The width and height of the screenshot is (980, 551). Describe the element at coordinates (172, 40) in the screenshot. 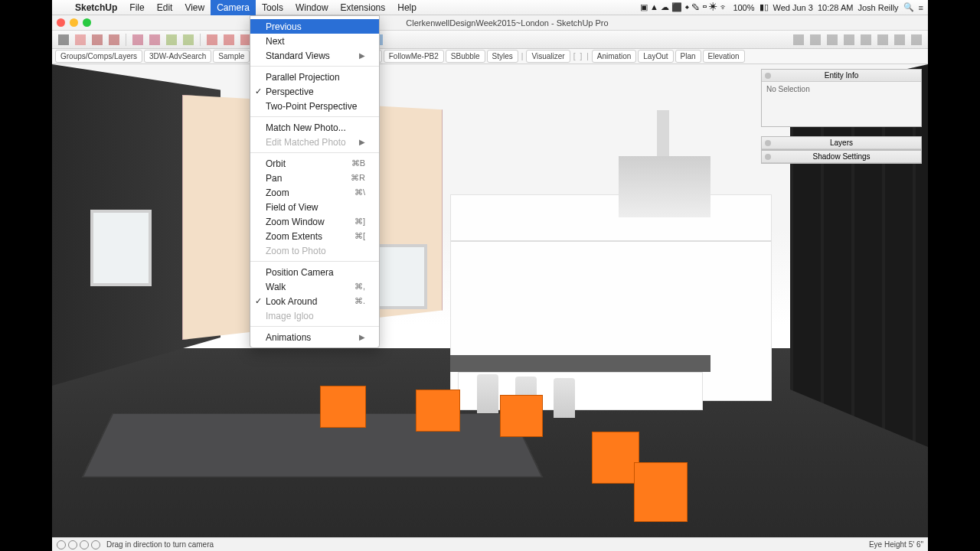

I see `tool-push-icon` at that location.